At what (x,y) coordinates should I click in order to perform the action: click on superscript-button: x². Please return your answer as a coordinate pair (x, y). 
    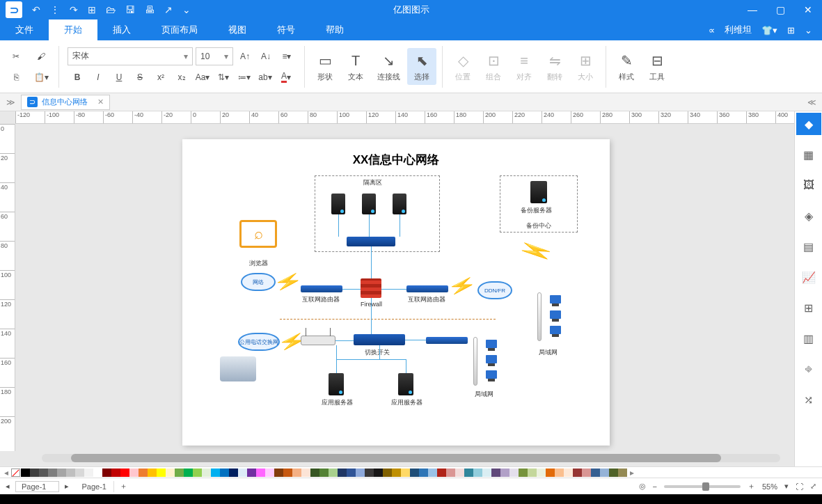
    Looking at the image, I should click on (161, 77).